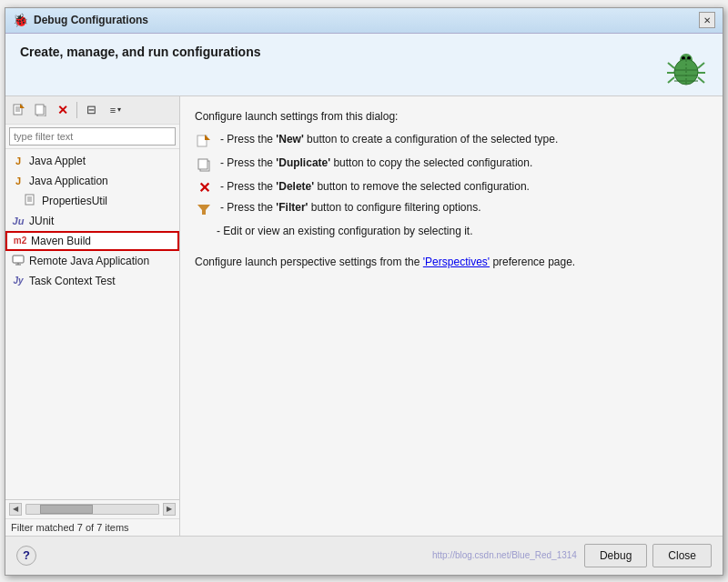 This screenshot has width=728, height=582. What do you see at coordinates (66, 509) in the screenshot?
I see `scrollbar-thumb` at bounding box center [66, 509].